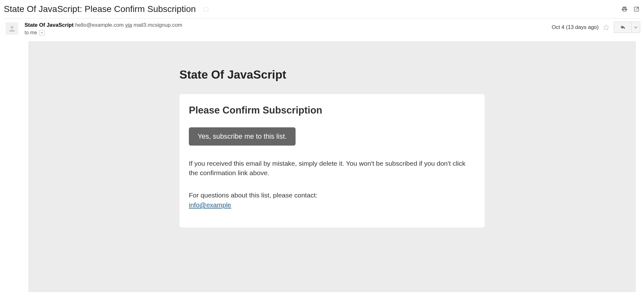 The image size is (644, 305). I want to click on show-details-button, so click(42, 33).